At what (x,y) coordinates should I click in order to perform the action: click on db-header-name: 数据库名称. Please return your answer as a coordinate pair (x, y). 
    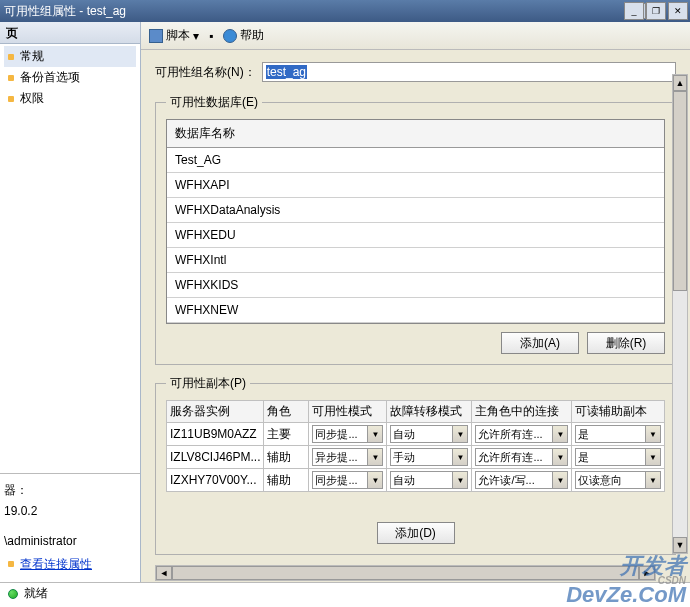
    Looking at the image, I should click on (416, 134).